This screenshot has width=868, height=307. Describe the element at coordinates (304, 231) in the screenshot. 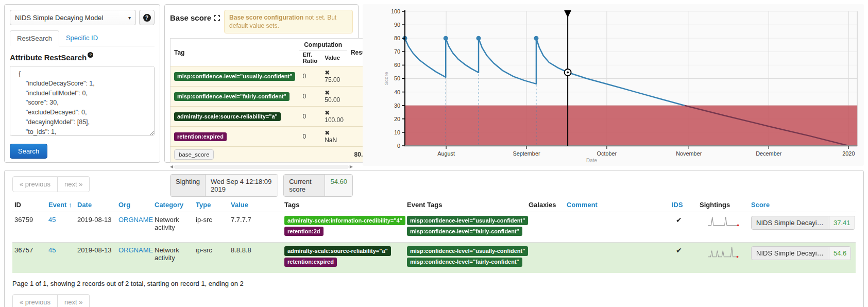

I see `tag-badge: retention:2d` at that location.